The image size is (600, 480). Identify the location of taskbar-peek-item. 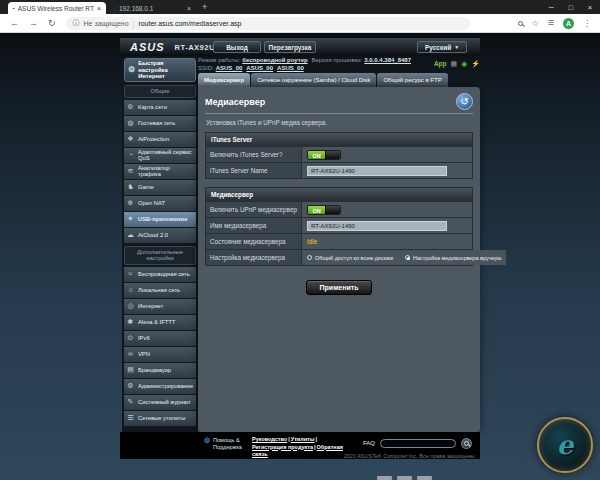
(384, 478).